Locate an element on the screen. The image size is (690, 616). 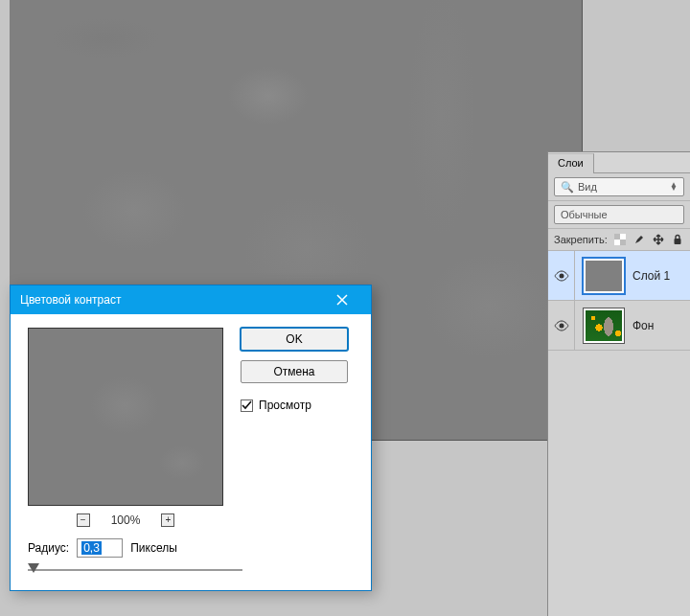
dialog-title: Цветовой контраст is located at coordinates (71, 300).